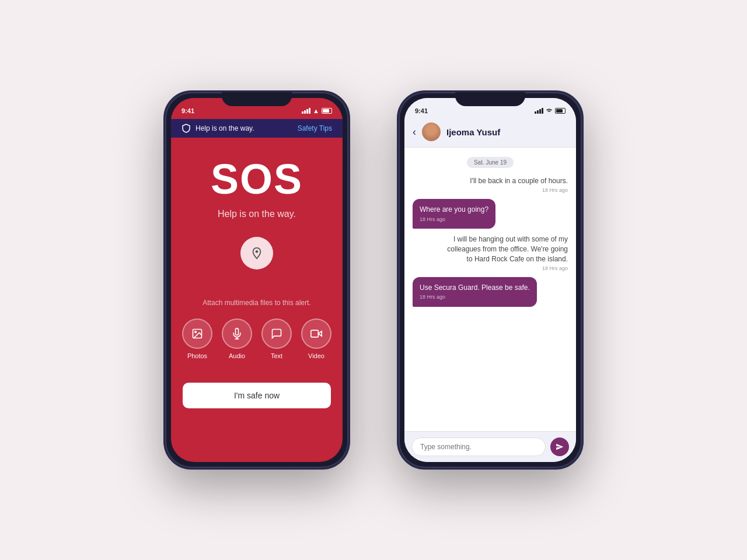 Image resolution: width=747 pixels, height=560 pixels. Describe the element at coordinates (519, 190) in the screenshot. I see `message-1-time: 18 Hrs ago` at that location.